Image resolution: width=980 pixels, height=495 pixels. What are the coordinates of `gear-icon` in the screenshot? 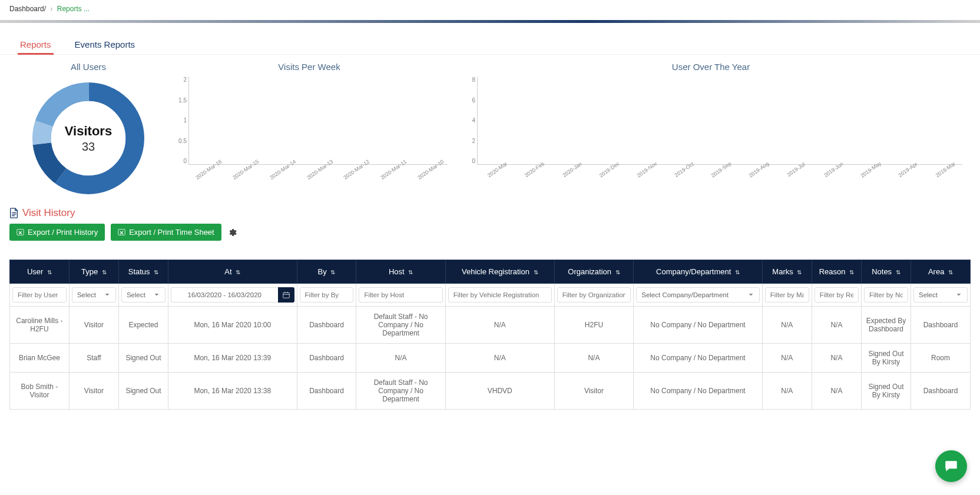 It's located at (232, 232).